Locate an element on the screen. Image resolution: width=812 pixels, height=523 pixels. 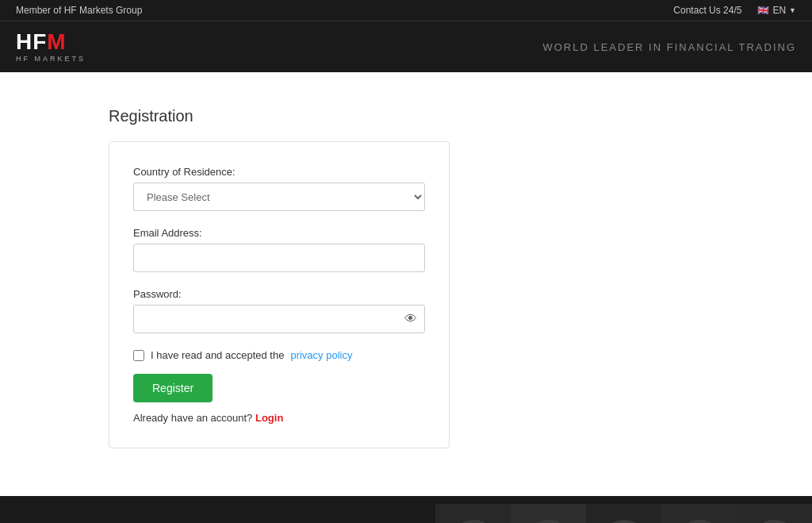
member-text: Member of HF Markets Group is located at coordinates (79, 10).